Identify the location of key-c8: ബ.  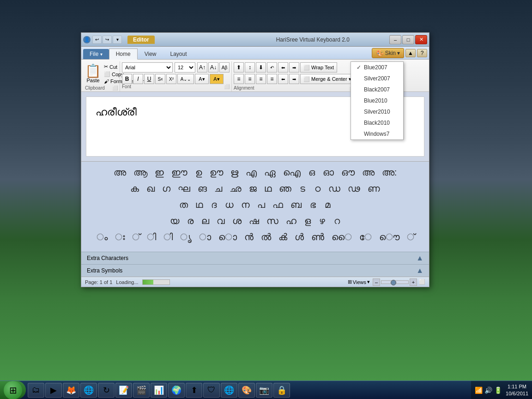
(296, 205).